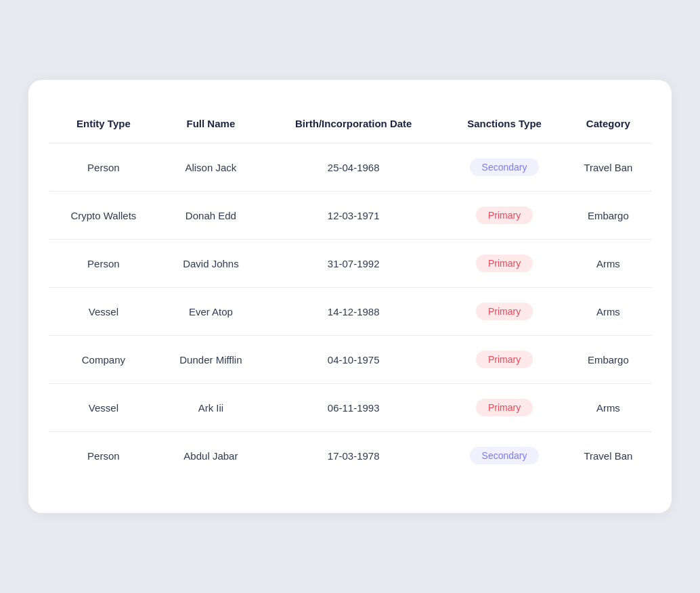 Image resolution: width=700 pixels, height=593 pixels. What do you see at coordinates (211, 408) in the screenshot?
I see `cell-full-name: Ark Iii` at bounding box center [211, 408].